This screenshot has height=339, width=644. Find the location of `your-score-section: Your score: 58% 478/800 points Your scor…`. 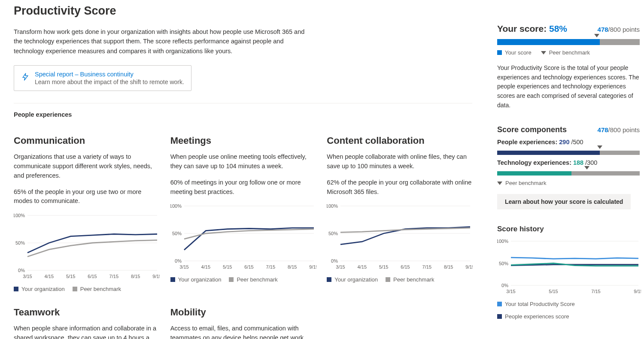

your-score-section: Your score: 58% 478/800 points Your scor… is located at coordinates (568, 67).